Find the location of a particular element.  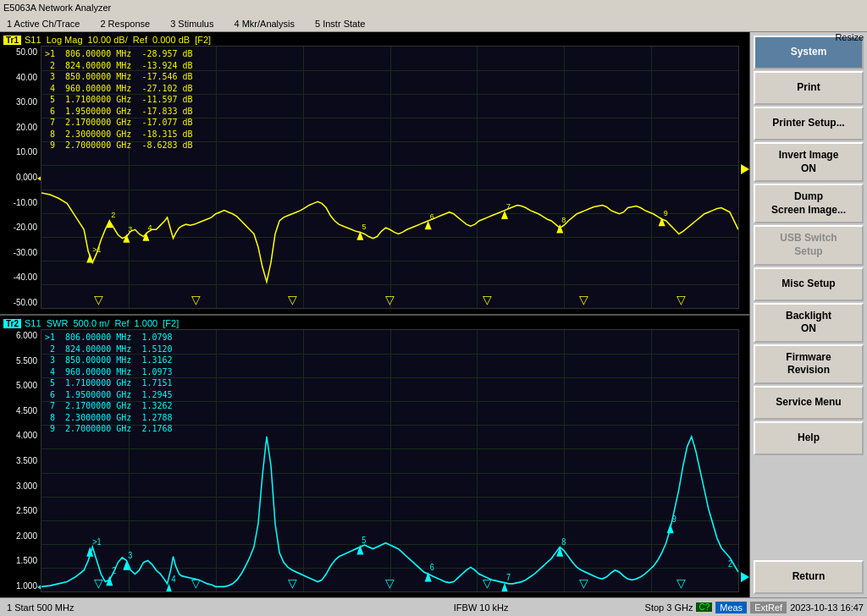

right-panel: System Print Printer Setup... Invert Ima… is located at coordinates (809, 315).